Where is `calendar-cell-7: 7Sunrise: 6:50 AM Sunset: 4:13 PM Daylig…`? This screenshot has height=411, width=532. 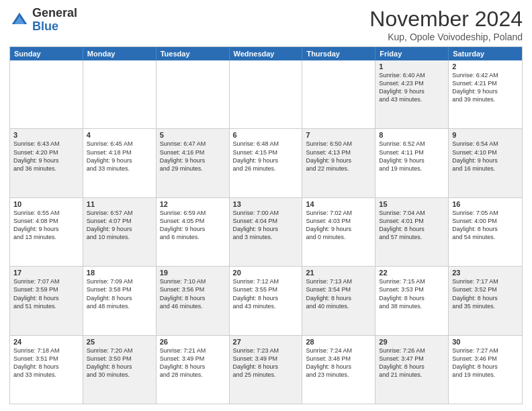 calendar-cell-7: 7Sunrise: 6:50 AM Sunset: 4:13 PM Daylig… is located at coordinates (339, 163).